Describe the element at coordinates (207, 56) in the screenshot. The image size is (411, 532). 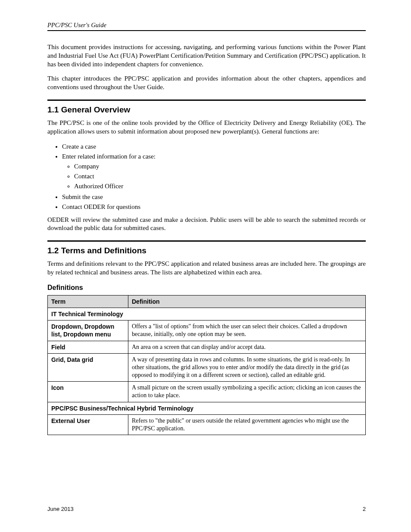
I see `intro-paragraph-1: This document provides instructions for …` at that location.